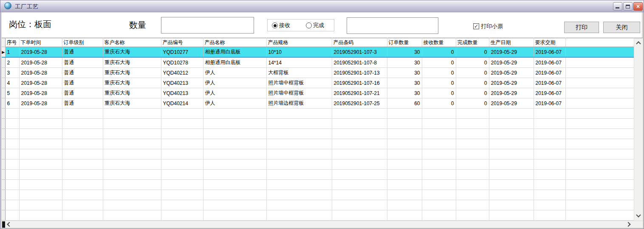 Image resolution: width=644 pixels, height=229 pixels. What do you see at coordinates (359, 93) in the screenshot?
I see `grid-cell: 2019052901-107-21` at bounding box center [359, 93].